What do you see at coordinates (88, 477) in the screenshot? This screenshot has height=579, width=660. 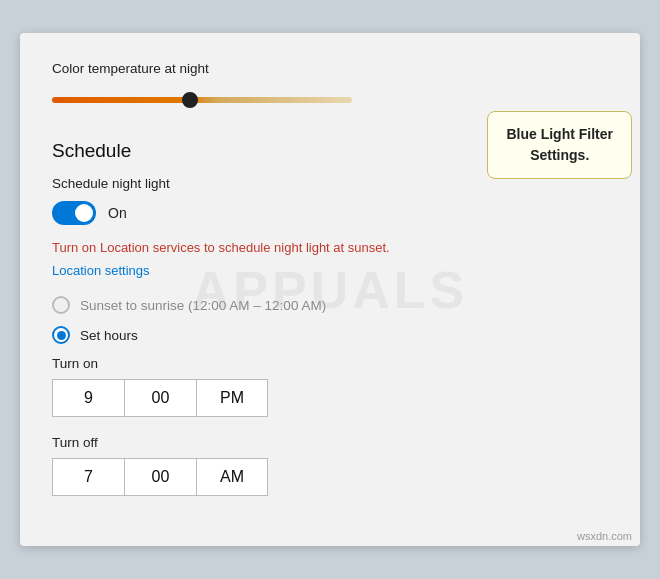 I see `turn-off-hour: 7` at bounding box center [88, 477].